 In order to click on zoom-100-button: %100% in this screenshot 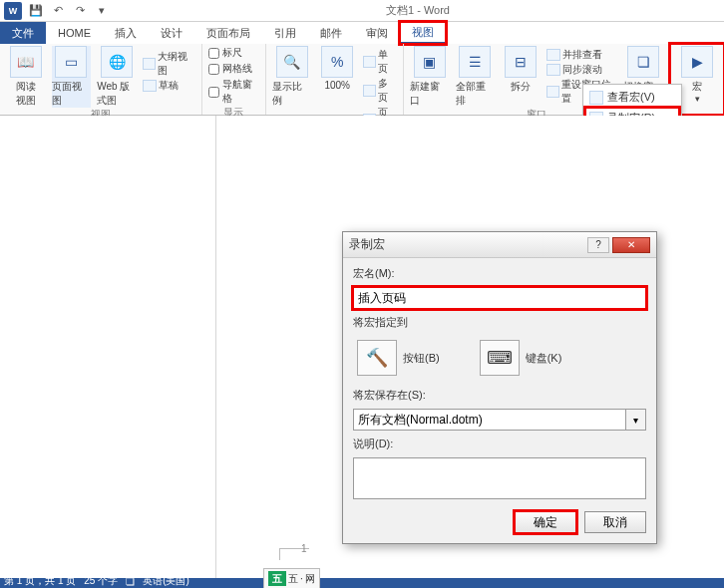, I will do `click(337, 68)`.